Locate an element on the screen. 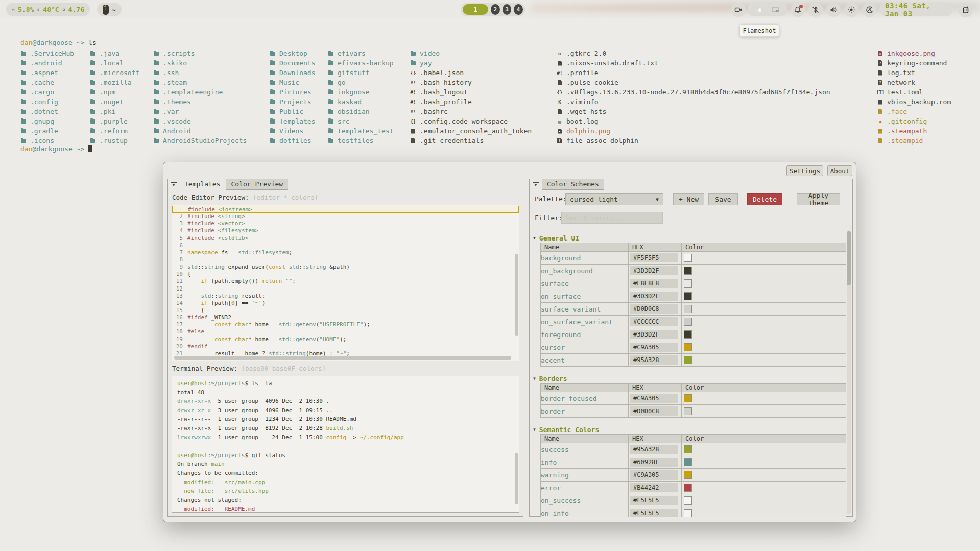 Image resolution: width=980 pixels, height=551 pixels. save-palette-button: Save is located at coordinates (723, 199).